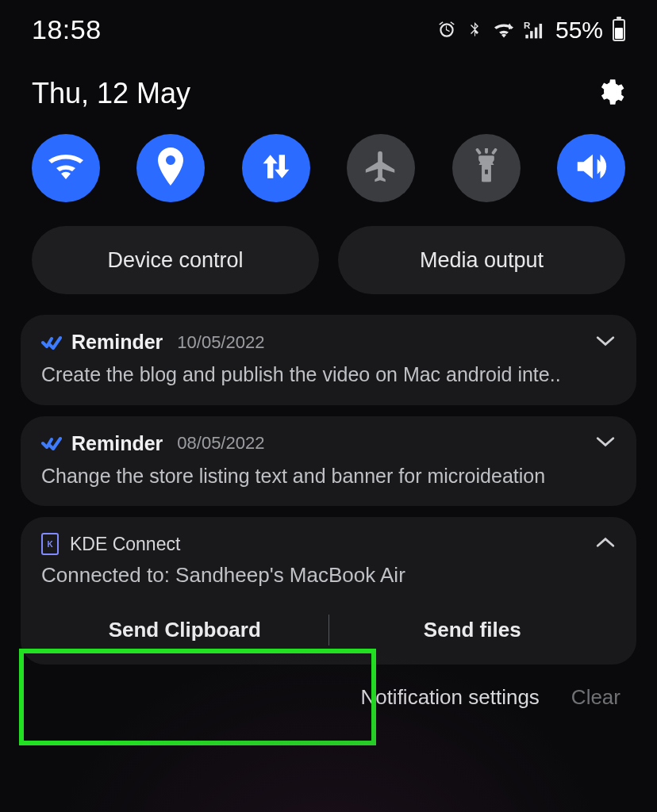  What do you see at coordinates (447, 30) in the screenshot?
I see `alarm-icon` at bounding box center [447, 30].